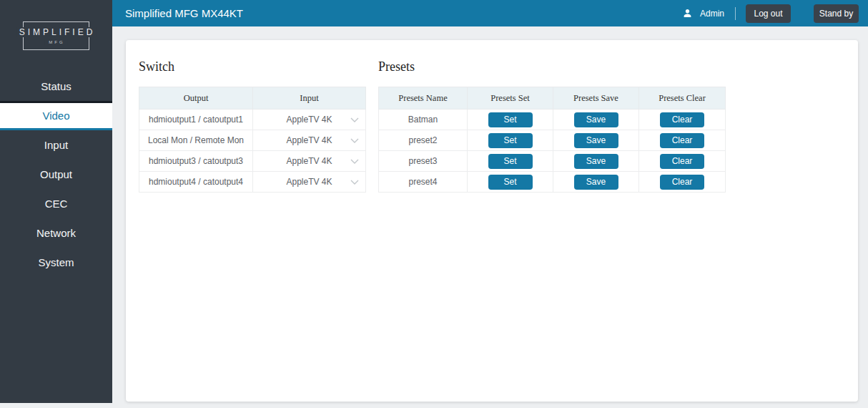 The height and width of the screenshot is (408, 868). Describe the element at coordinates (252, 126) in the screenshot. I see `switch-section: Switch Output Input hdmioutput1 / catout…` at that location.